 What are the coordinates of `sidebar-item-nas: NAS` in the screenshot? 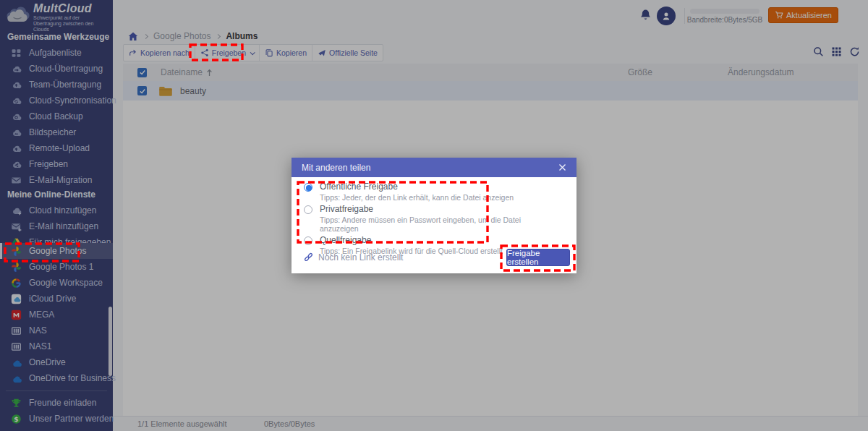 It's located at (56, 330).